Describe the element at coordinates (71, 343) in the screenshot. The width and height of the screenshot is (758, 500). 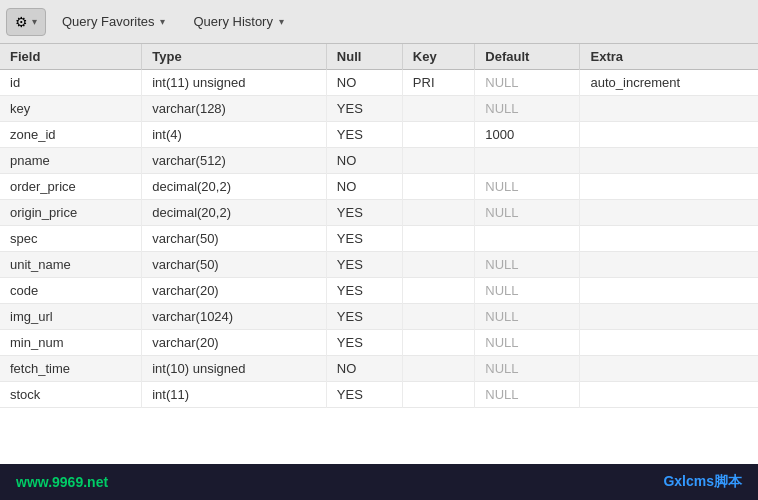
I see `cell-field: min_num` at that location.